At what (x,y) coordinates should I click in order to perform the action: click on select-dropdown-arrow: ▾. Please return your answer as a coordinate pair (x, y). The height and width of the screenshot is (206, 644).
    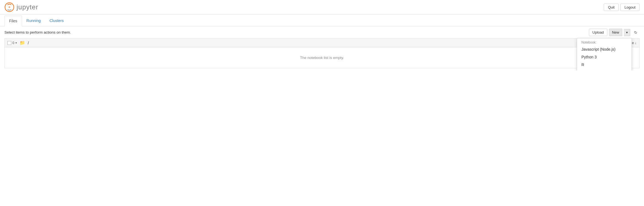
    Looking at the image, I should click on (16, 43).